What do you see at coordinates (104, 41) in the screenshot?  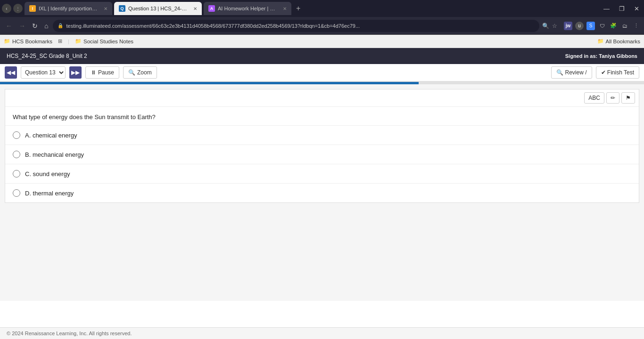 I see `bookmark-notes: 📁 Social Studies Notes` at bounding box center [104, 41].